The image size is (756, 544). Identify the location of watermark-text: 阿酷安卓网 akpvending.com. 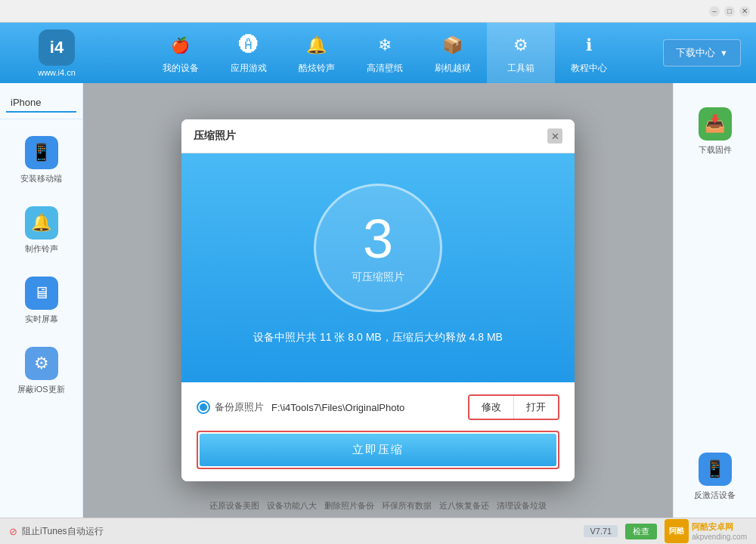
(720, 531).